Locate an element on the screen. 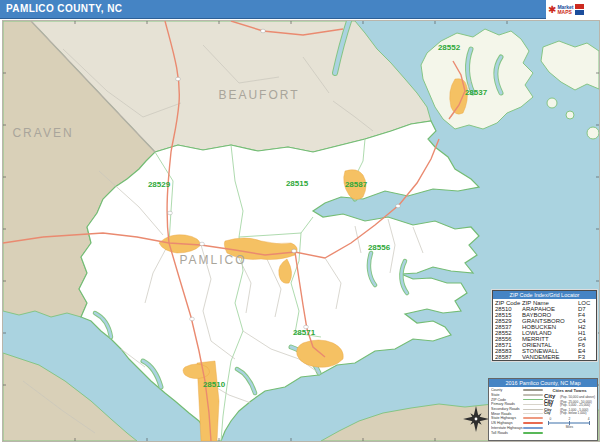 This screenshot has height=442, width=600. logo-blocks is located at coordinates (580, 10).